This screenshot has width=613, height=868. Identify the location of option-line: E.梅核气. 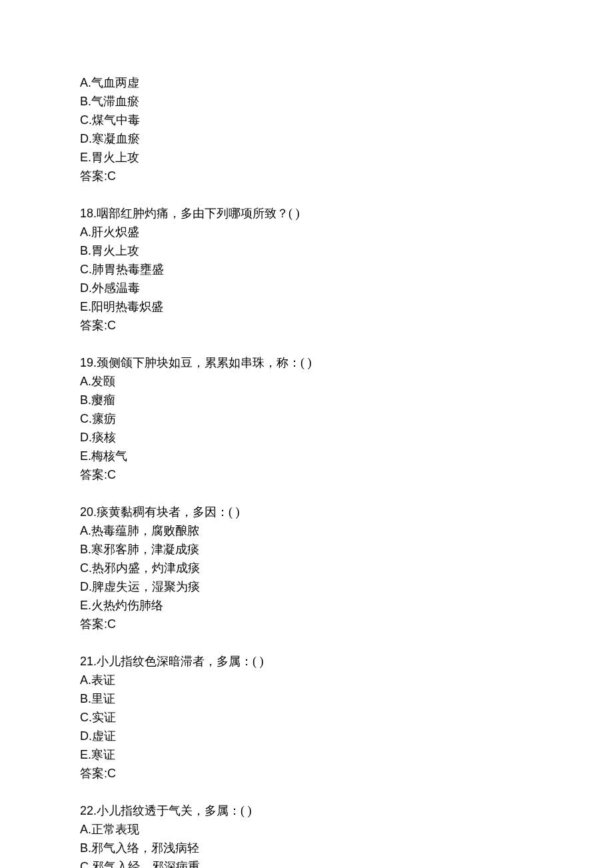
(306, 456).